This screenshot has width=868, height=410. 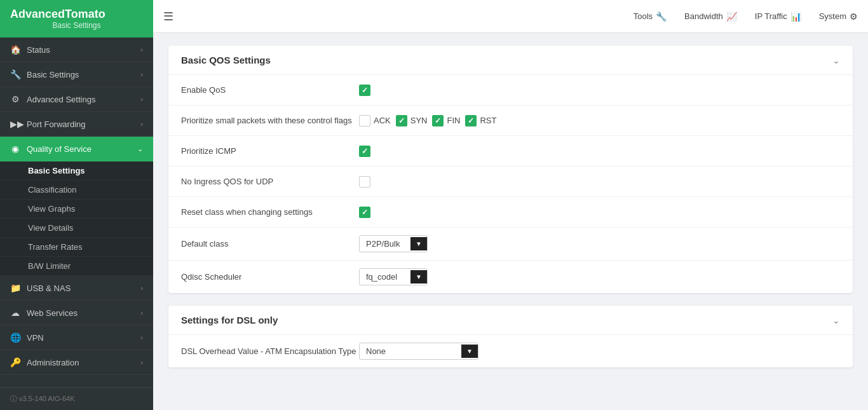 I want to click on fin-checkbox, so click(x=438, y=121).